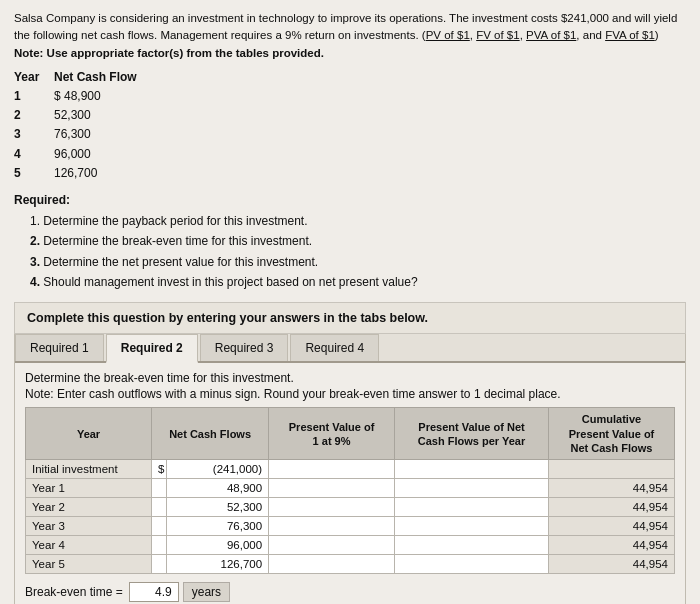  Describe the element at coordinates (611, 470) in the screenshot. I see `row-initial-cumulative` at that location.